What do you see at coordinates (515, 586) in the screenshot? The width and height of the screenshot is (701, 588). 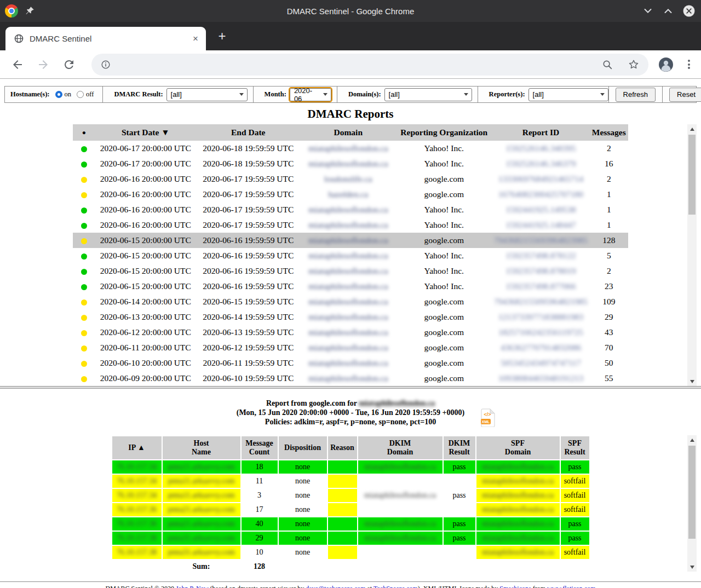 I see `footer-link: Smashicons` at bounding box center [515, 586].